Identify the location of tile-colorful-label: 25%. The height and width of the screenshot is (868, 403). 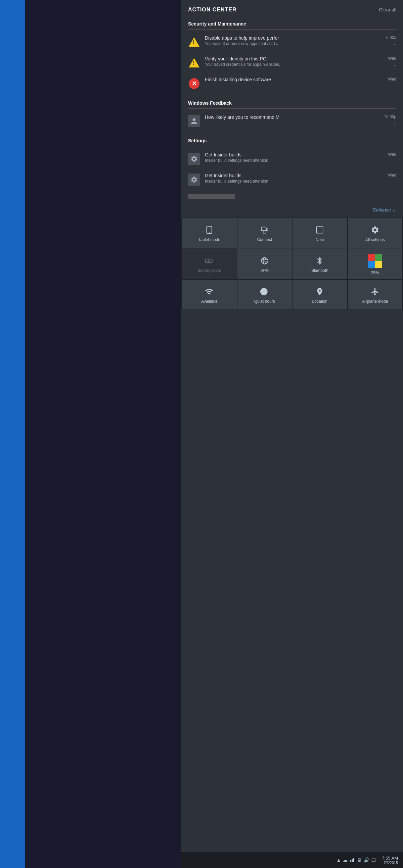
(375, 273).